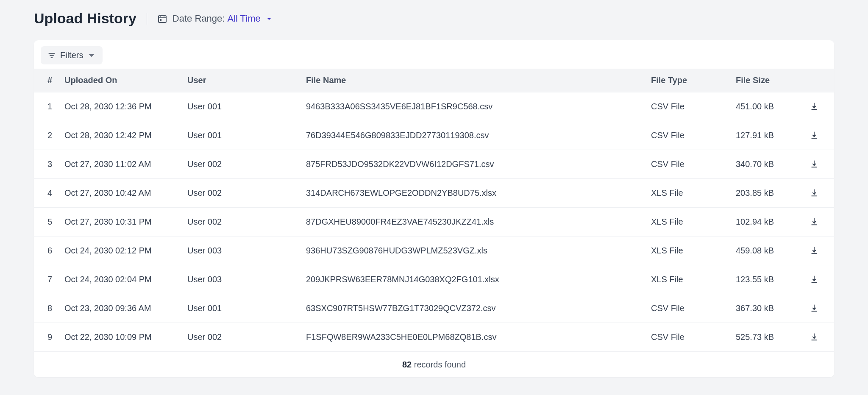 Image resolution: width=868 pixels, height=395 pixels. I want to click on cell-file-size: 123.55 kB, so click(767, 280).